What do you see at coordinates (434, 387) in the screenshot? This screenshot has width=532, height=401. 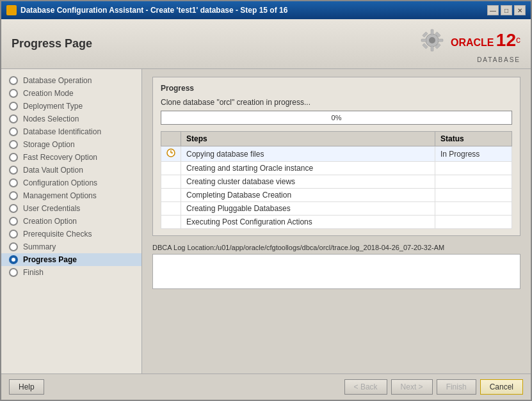 I see `footer-right: < Back Next > Finish Cancel` at bounding box center [434, 387].